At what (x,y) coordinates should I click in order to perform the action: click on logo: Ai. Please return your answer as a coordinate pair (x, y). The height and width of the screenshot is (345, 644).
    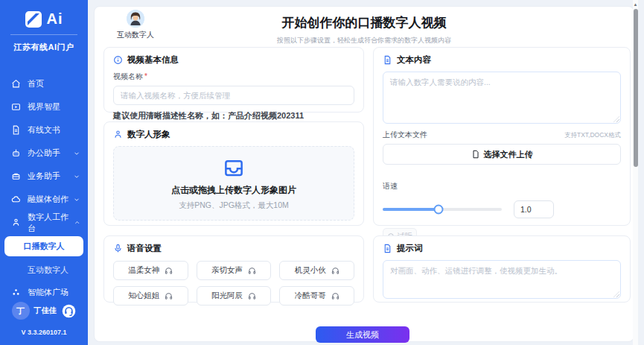
    Looking at the image, I should click on (44, 13).